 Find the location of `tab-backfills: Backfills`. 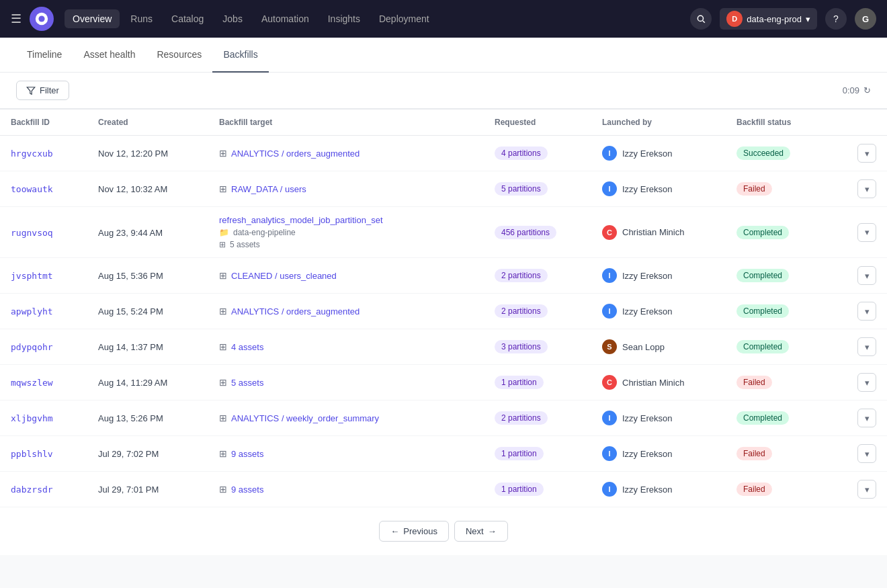

tab-backfills: Backfills is located at coordinates (241, 55).